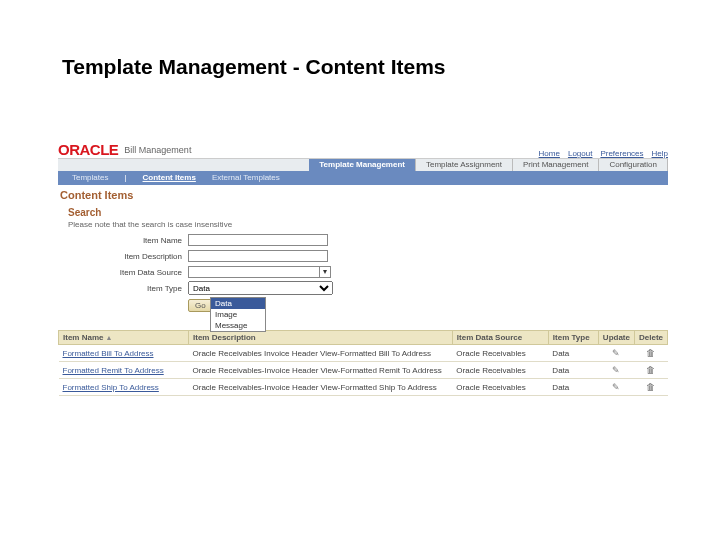  Describe the element at coordinates (254, 67) in the screenshot. I see `slide-title: Template Management - Content Items` at that location.